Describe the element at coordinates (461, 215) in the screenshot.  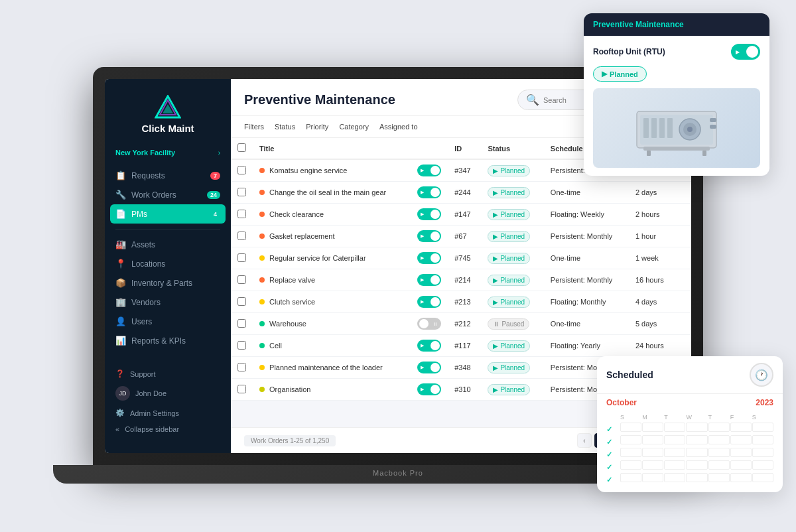
I see `table-row: Check clearance ▶ #147 ▶ Planned Floatin…` at that location.